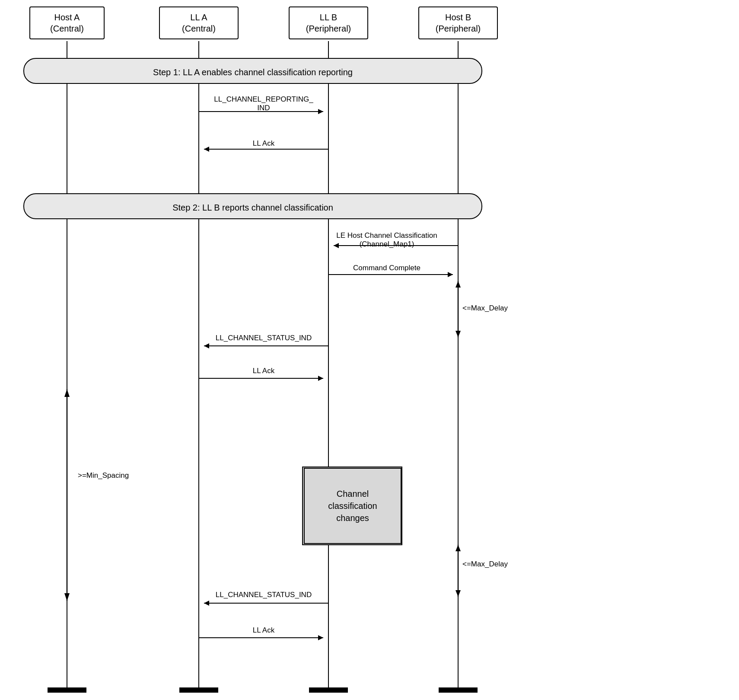 The height and width of the screenshot is (700, 739). What do you see at coordinates (328, 23) in the screenshot?
I see `actor-ll-b: LL B (Peripheral)` at bounding box center [328, 23].